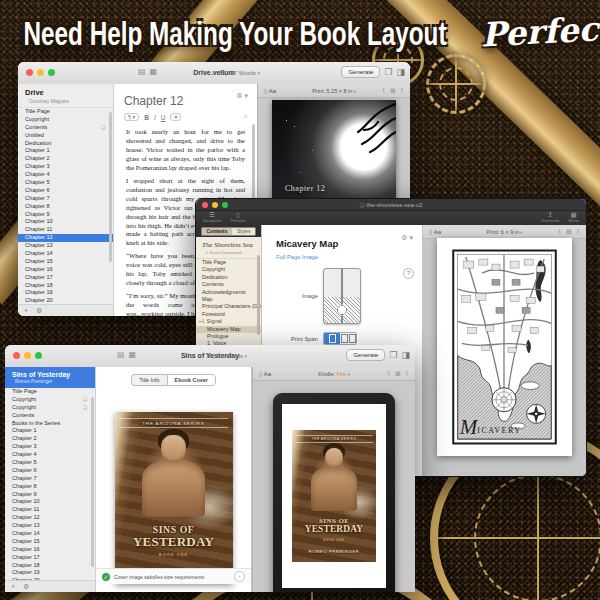 The height and width of the screenshot is (600, 600). Describe the element at coordinates (228, 330) in the screenshot. I see `sidebar-item: Micavery Map` at that location.